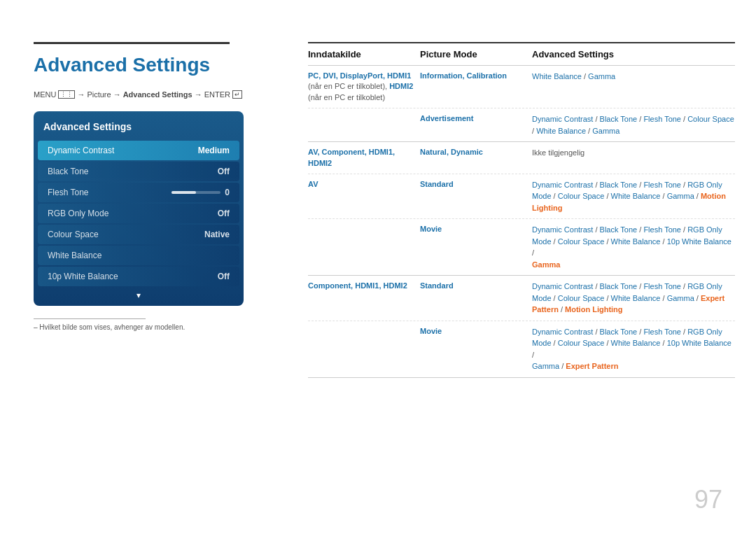  I want to click on footnote-rule, so click(90, 319).